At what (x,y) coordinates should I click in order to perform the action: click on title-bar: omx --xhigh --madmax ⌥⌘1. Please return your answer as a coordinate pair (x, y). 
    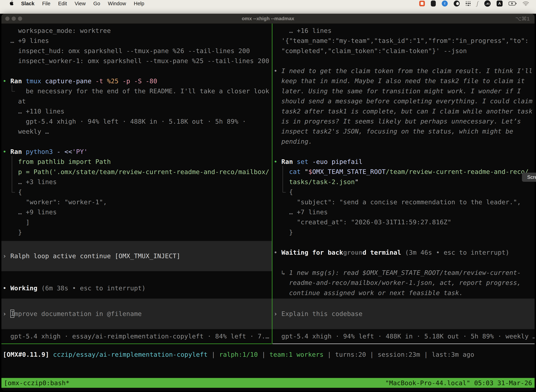
    Looking at the image, I should click on (268, 19).